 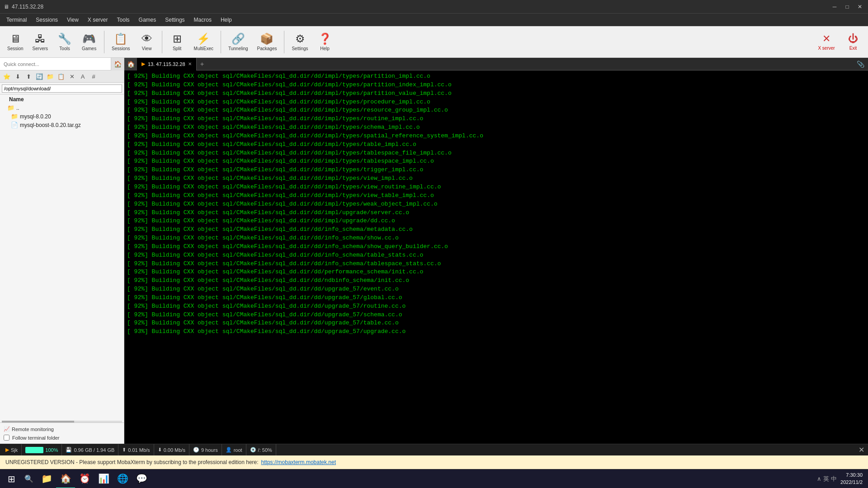 What do you see at coordinates (39, 76) in the screenshot?
I see `sb-refresh-icon: 🔄` at bounding box center [39, 76].